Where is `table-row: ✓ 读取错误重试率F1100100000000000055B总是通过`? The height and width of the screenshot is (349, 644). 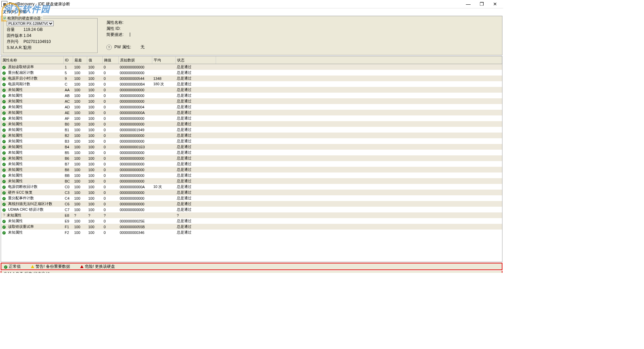
table-row: ✓ 读取错误重试率F1100100000000000055B总是通过 is located at coordinates (252, 227).